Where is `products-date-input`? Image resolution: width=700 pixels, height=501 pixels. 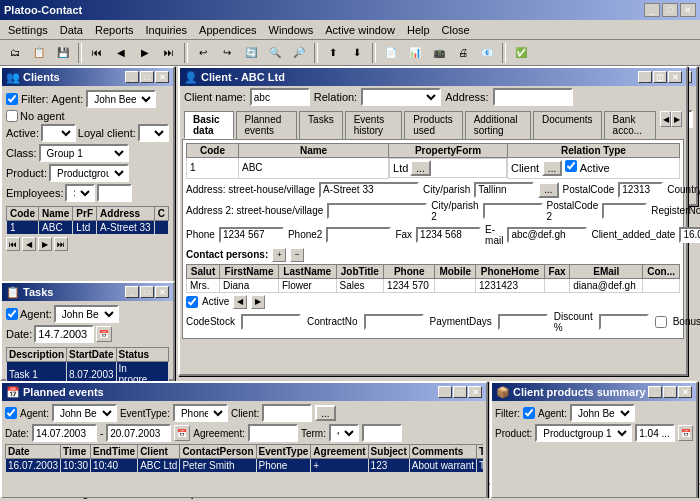 products-date-input is located at coordinates (655, 433).